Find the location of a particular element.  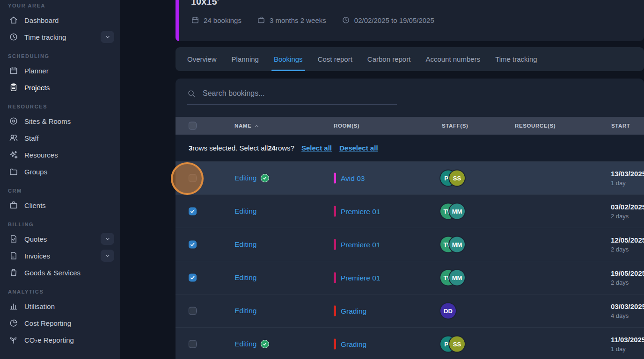

sidebar-section-label: SCHEDULING is located at coordinates (64, 57).